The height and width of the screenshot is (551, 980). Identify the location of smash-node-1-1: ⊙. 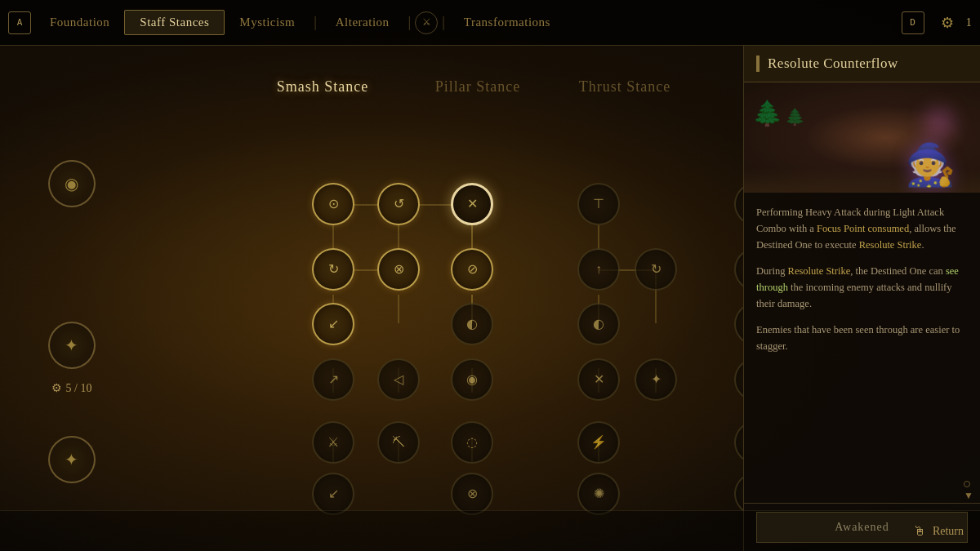
(333, 204).